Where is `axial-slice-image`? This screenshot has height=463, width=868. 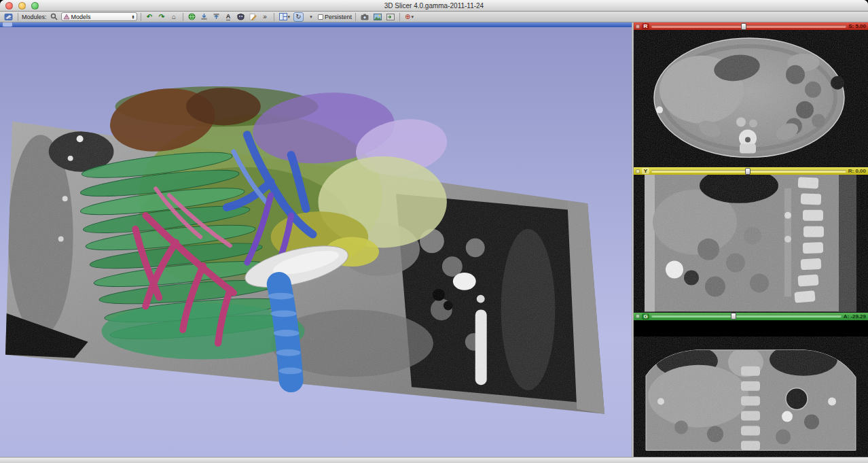
axial-slice-image is located at coordinates (751, 98).